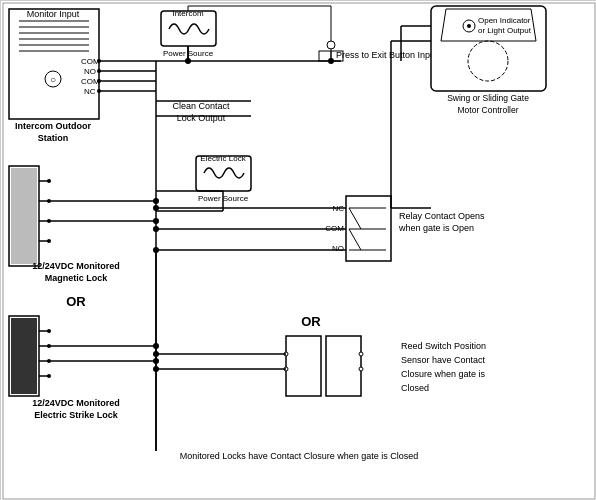 This screenshot has height=500, width=596. I want to click on svg-text: Monitor Input, so click(54, 14).